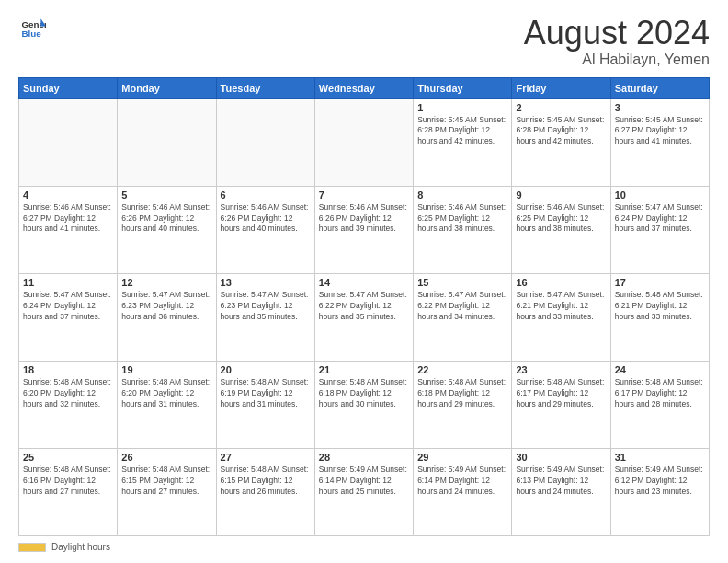 The width and height of the screenshot is (728, 563). I want to click on calendar-cell: 5Sunrise: 5:46 AM Sunset: 6:26 PM Daylig…, so click(167, 230).